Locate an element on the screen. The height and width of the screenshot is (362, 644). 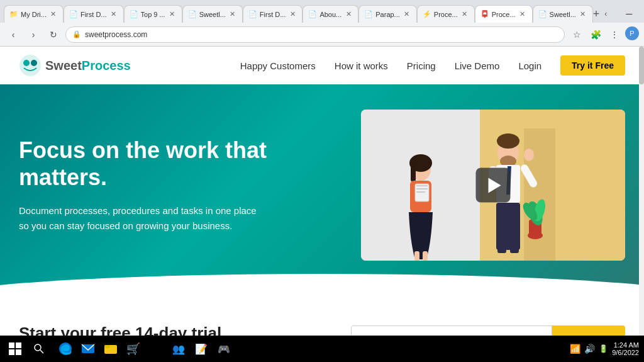
hero-text: Focus on the work that matters. Document… is located at coordinates (180, 185).